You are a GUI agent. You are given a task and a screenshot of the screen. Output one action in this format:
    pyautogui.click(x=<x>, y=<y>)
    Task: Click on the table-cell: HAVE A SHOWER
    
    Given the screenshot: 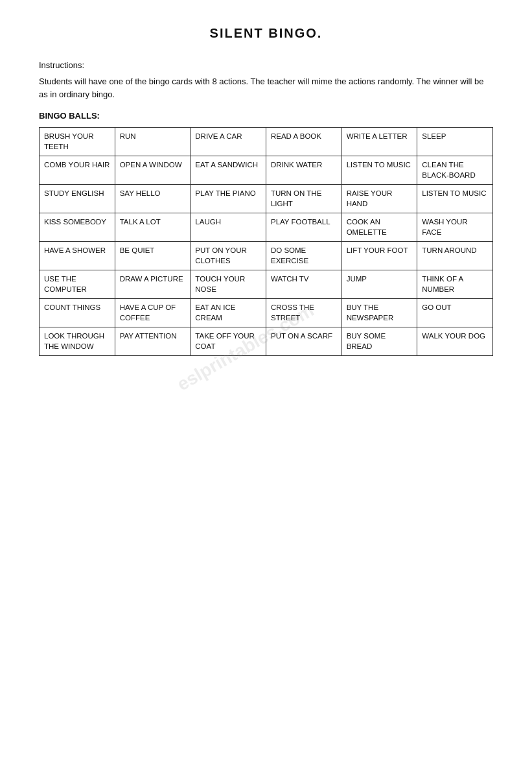 What is the action you would take?
    pyautogui.click(x=78, y=256)
    